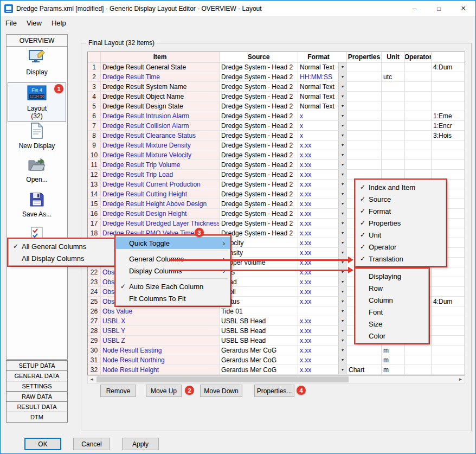 This screenshot has height=454, width=476. Describe the element at coordinates (37, 62) in the screenshot. I see `sidebar-item-display: Display` at that location.